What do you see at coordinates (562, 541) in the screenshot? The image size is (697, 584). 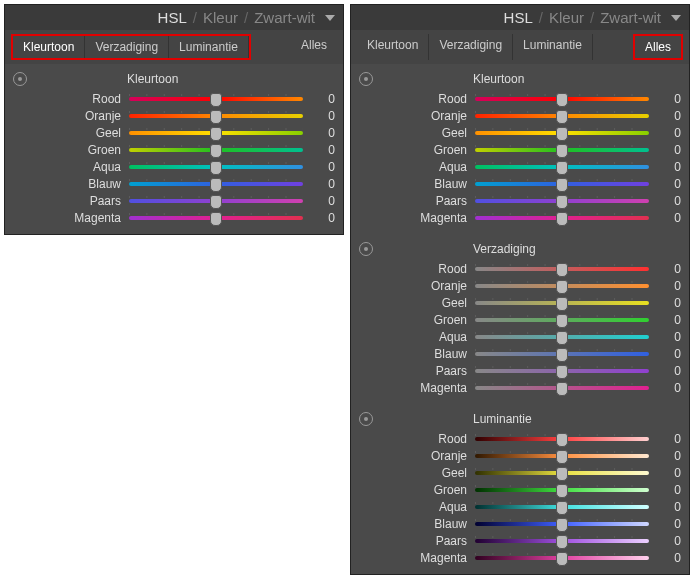 I see `slider-lum-paars` at bounding box center [562, 541].